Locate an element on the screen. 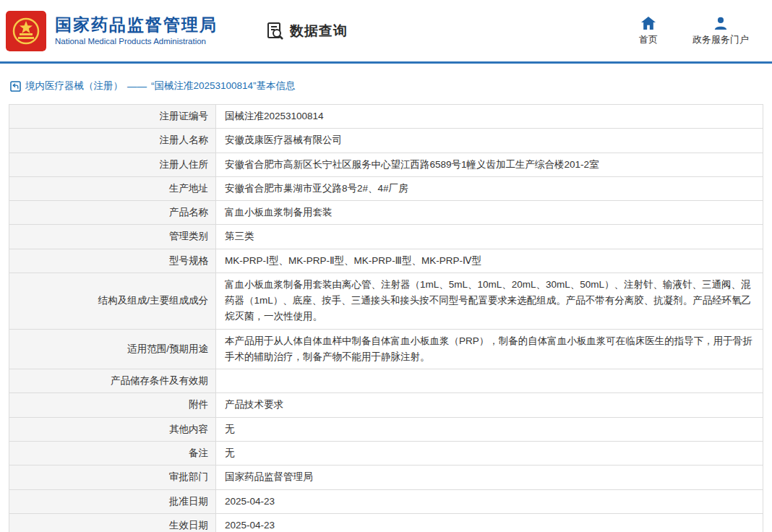  table-row: 注册人住所安徽省合肥市高新区长宁社区服务中心望江西路6589号1幢义齿加工生产综… is located at coordinates (386, 165).